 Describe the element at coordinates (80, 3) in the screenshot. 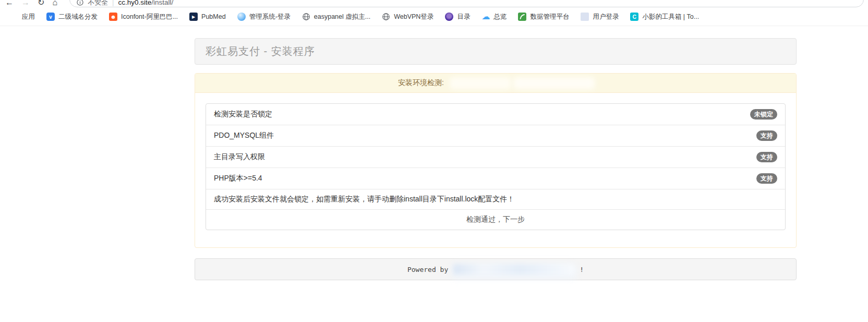

I see `info-icon` at that location.